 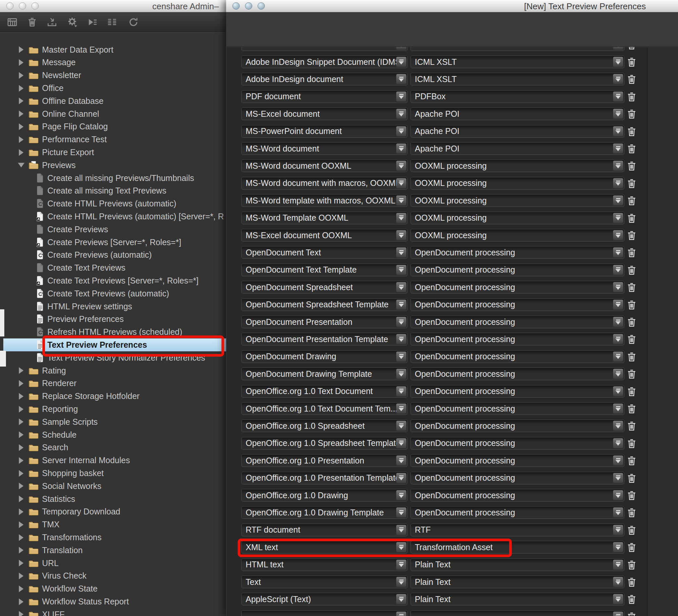 I want to click on minimize-button, so click(x=249, y=6).